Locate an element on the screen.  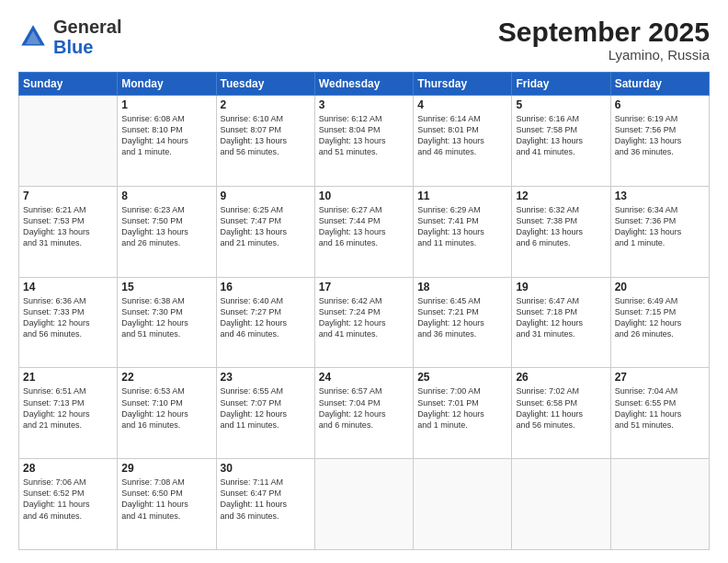
day-number: 14 is located at coordinates (68, 287).